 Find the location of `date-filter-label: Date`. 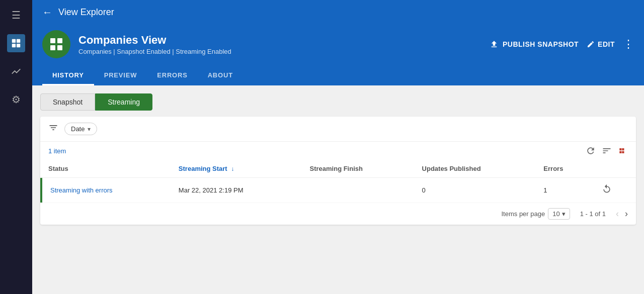

date-filter-label: Date is located at coordinates (77, 129).